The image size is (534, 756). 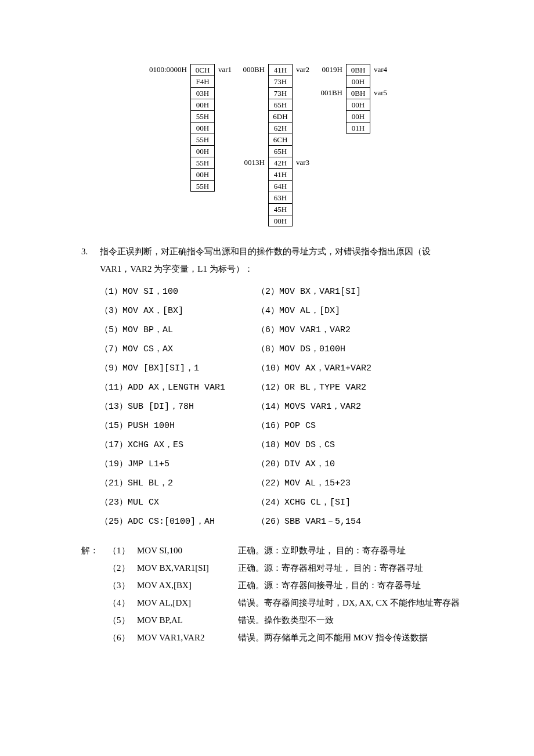 What do you see at coordinates (122, 620) in the screenshot?
I see `answer-number: （5）` at bounding box center [122, 620].